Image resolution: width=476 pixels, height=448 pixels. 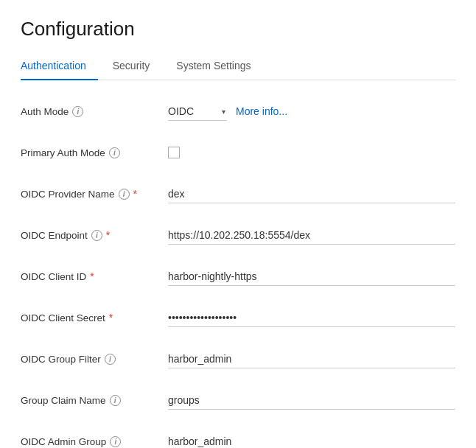 I want to click on tab-authentication: Authentication, so click(x=59, y=66).